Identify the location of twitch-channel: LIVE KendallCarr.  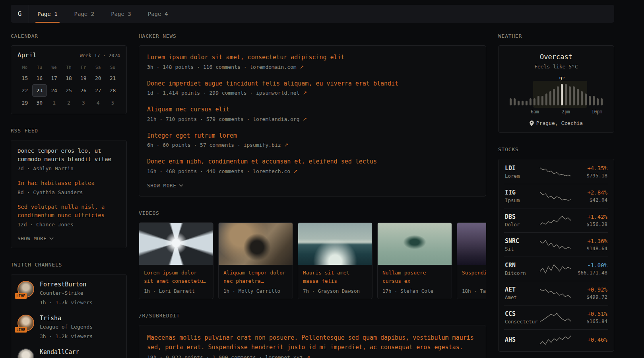
(69, 353).